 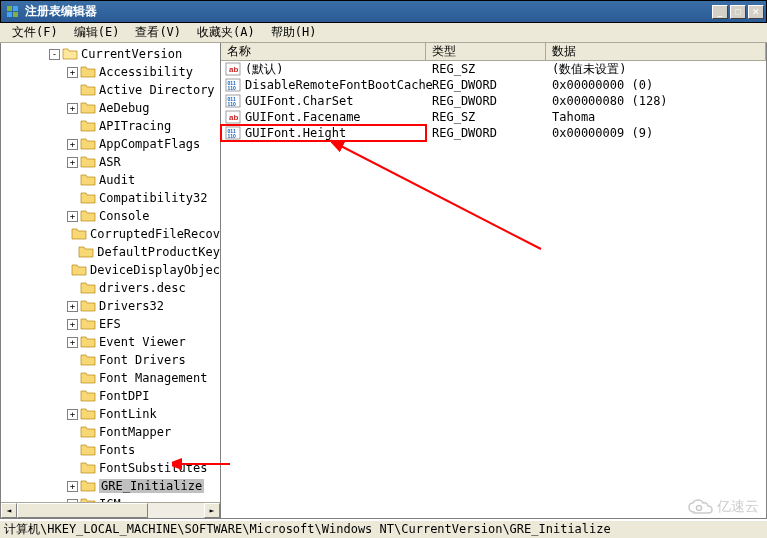 I want to click on column-header-type: 类型, so click(x=486, y=52).